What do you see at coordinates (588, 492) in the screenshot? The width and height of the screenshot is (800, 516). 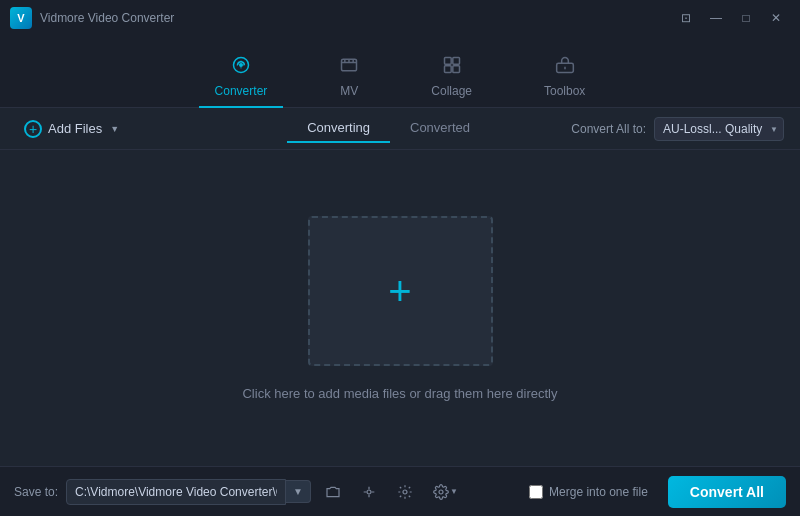 I see `merge-checkbox-area: Merge into one file` at bounding box center [588, 492].